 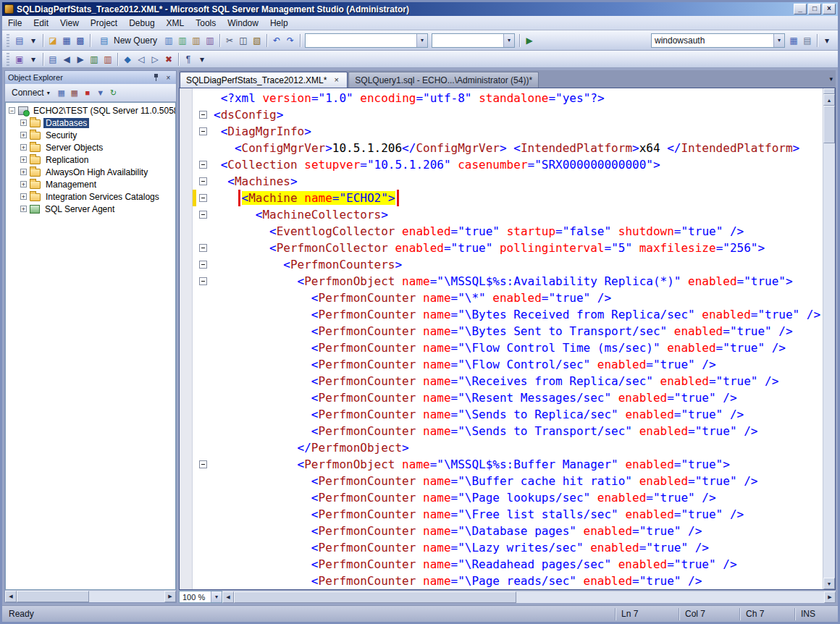 I want to click on tree-item-security: +Security, so click(x=91, y=135).